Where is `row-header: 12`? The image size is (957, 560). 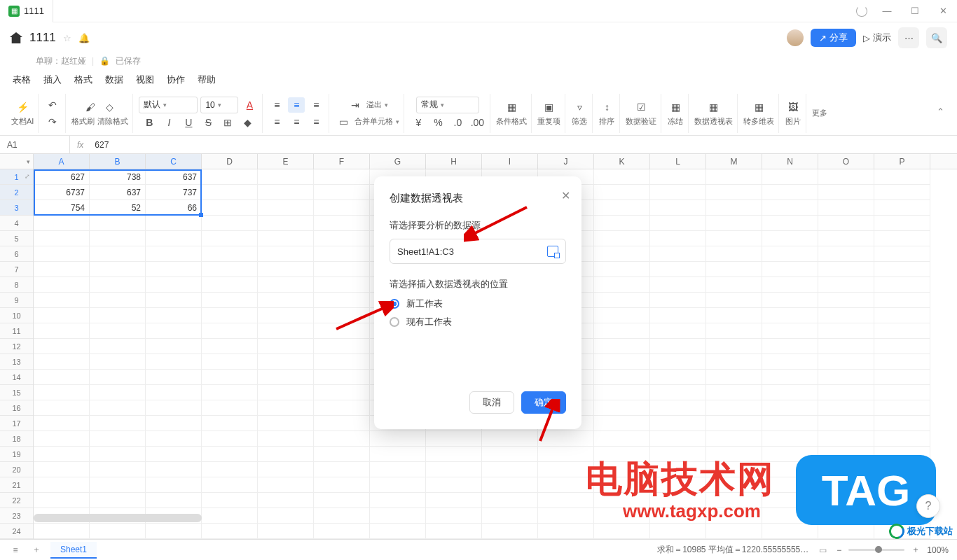 row-header: 12 is located at coordinates (17, 346).